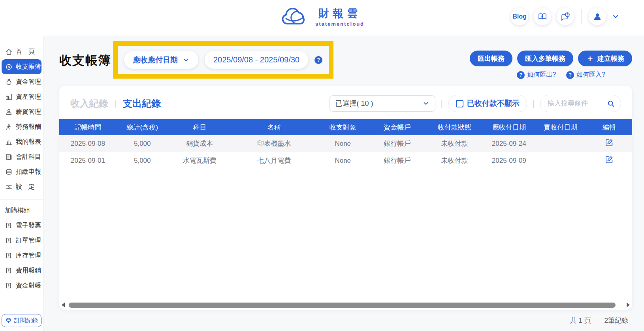 The height and width of the screenshot is (331, 644). Describe the element at coordinates (581, 321) in the screenshot. I see `page-count: 共 1 頁` at that location.